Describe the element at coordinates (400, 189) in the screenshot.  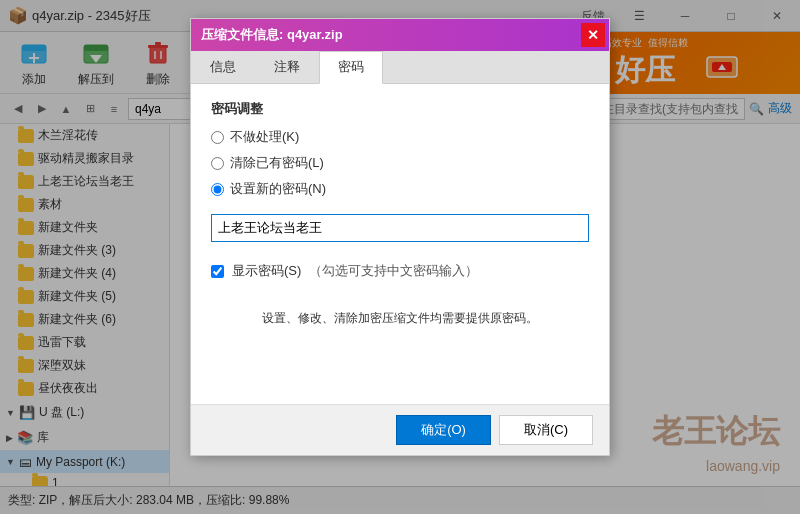
I see `radio-set: 设置新的密码(N)` at that location.